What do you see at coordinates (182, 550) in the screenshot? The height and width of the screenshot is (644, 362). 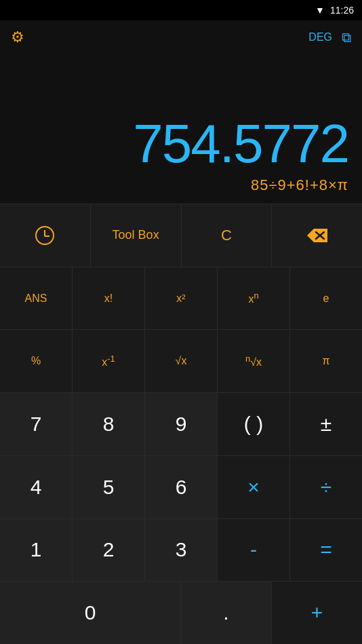 I see `three-button: 3` at bounding box center [182, 550].